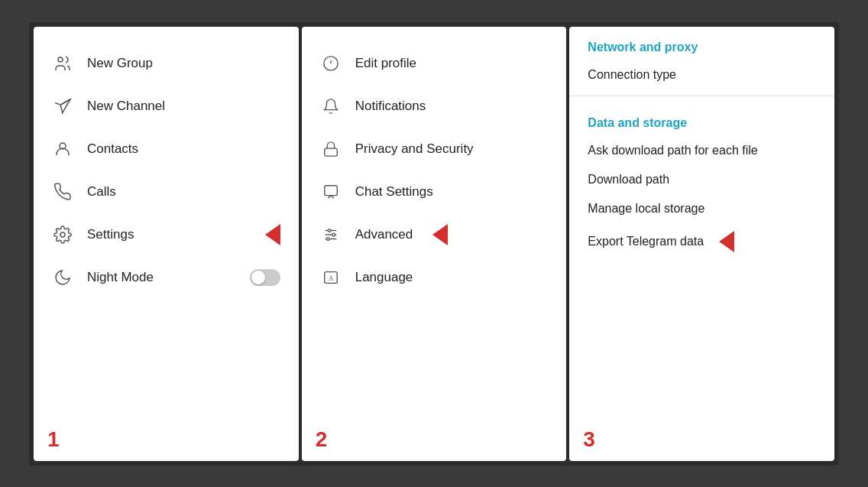  What do you see at coordinates (386, 63) in the screenshot?
I see `edit-profile-label: Edit profile` at bounding box center [386, 63].